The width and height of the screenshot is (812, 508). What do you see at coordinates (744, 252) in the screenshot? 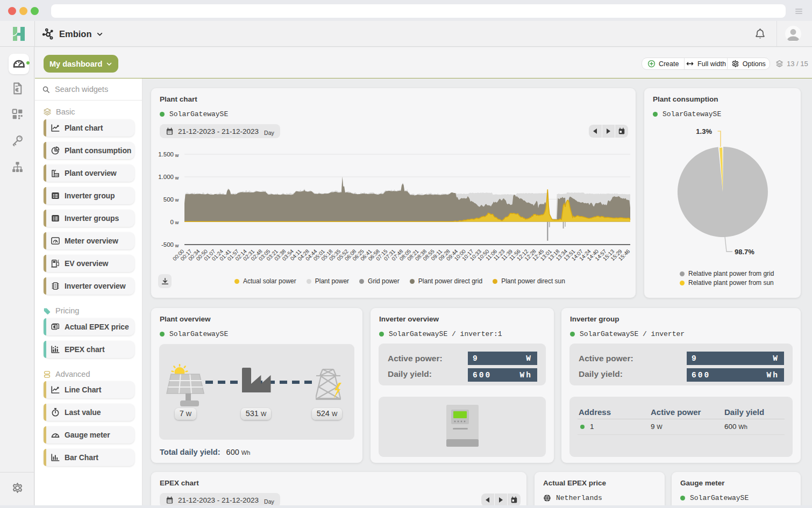
I see `svg-text: 98.7%` at bounding box center [744, 252].